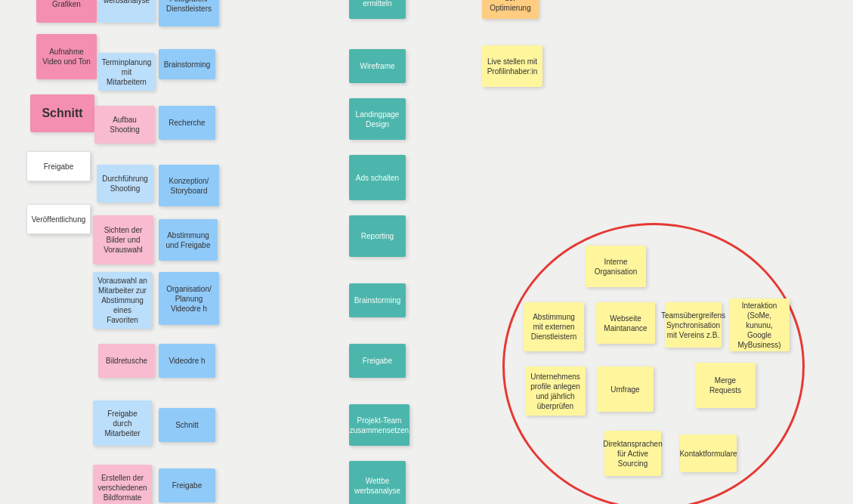 The width and height of the screenshot is (853, 504). What do you see at coordinates (122, 484) in the screenshot?
I see `sticky-note: Erstellen der verschiedenen Bildformate` at bounding box center [122, 484].